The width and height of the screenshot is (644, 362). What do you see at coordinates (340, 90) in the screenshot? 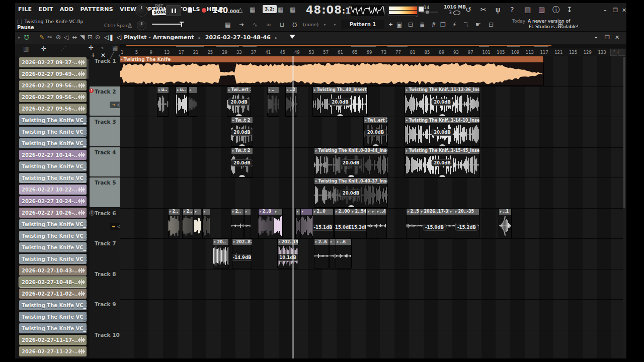
I see `clip-header: ▸Twisting Th..40_Insert 2` at bounding box center [340, 90].